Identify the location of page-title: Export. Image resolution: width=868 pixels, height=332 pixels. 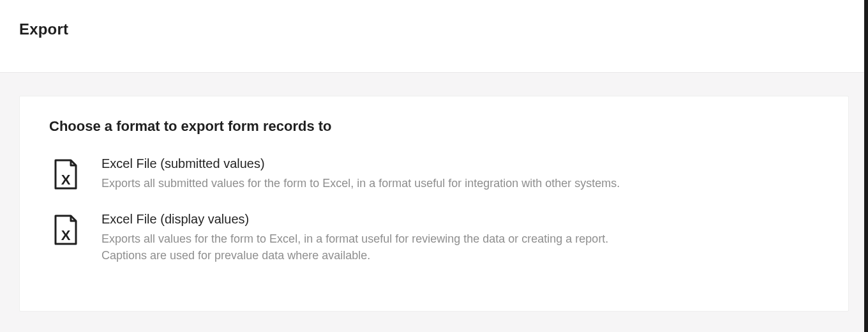
(434, 29).